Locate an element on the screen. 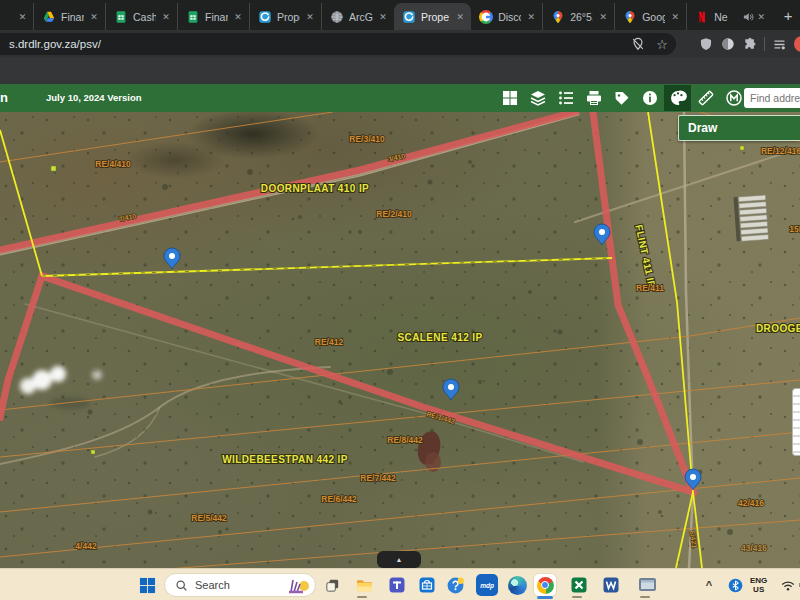  tab-cashflow: Cashfl ✕ is located at coordinates (142, 16).